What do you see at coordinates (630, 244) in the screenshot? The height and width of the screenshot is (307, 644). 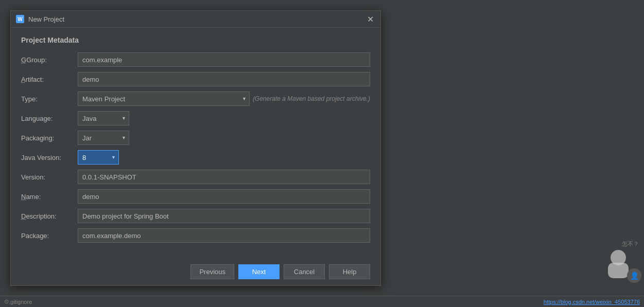 I see `watermark-text: 怎不？` at bounding box center [630, 244].